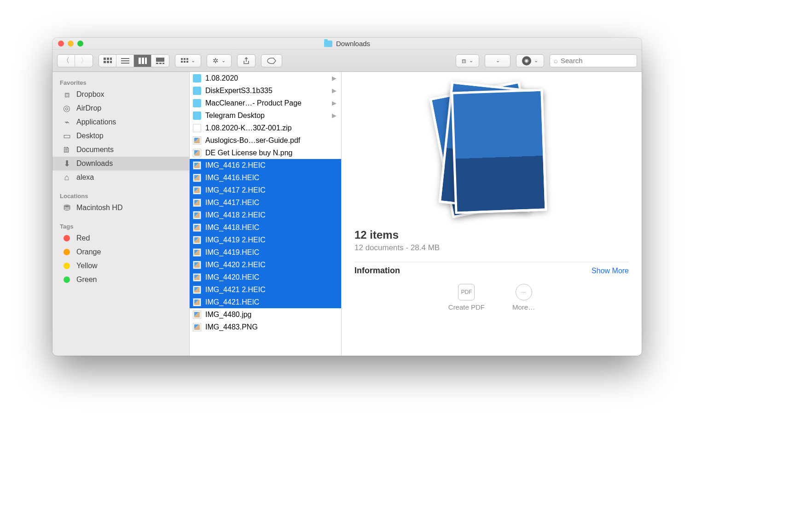  I want to click on forward-button: 〉, so click(84, 61).